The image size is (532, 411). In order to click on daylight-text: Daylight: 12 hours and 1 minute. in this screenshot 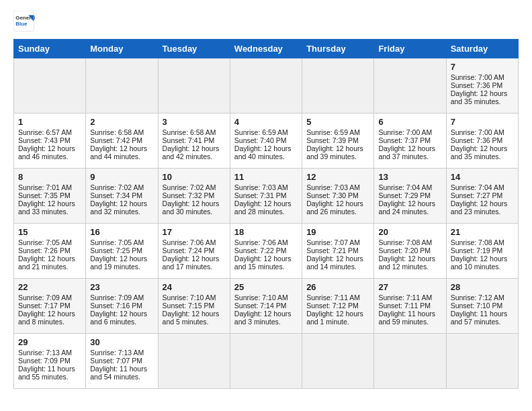, I will do `click(338, 318)`.